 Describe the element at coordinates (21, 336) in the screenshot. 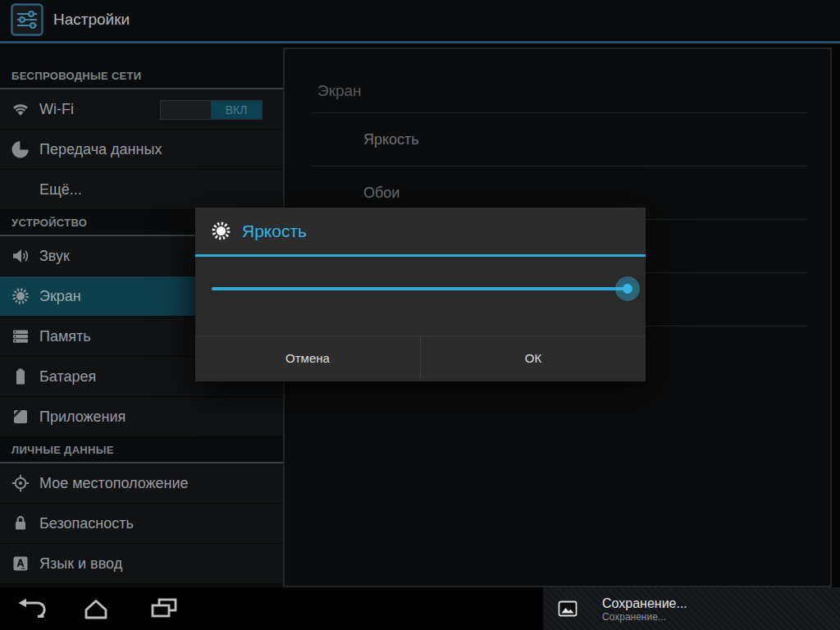

I see `storage-icon` at that location.